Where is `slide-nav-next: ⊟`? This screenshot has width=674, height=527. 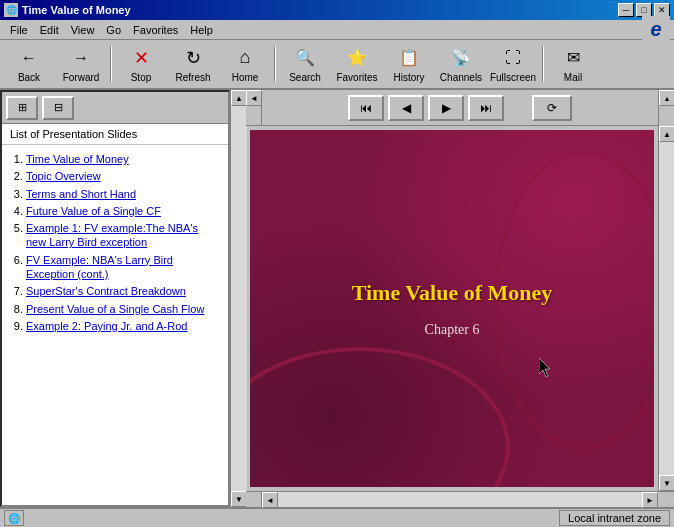 slide-nav-next: ⊟ is located at coordinates (58, 108).